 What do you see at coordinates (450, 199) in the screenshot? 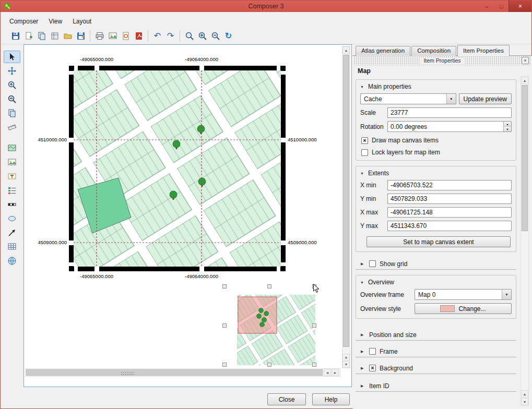
I see `ymin-input` at bounding box center [450, 199].